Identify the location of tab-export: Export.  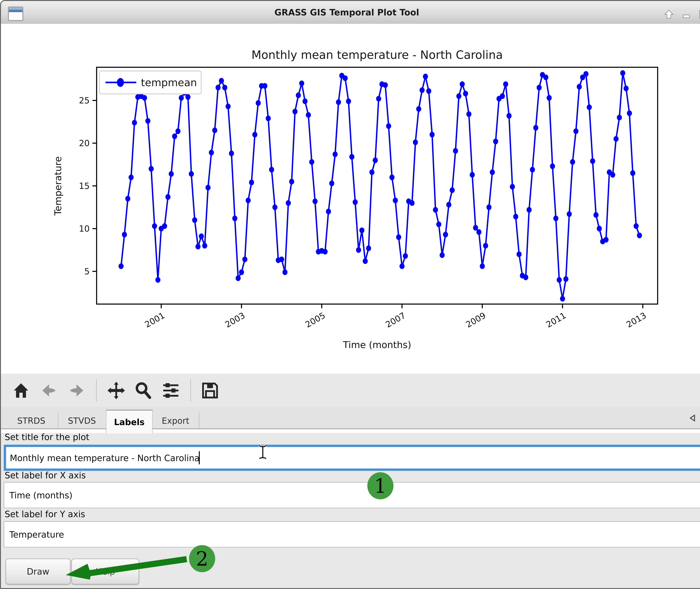
(176, 420).